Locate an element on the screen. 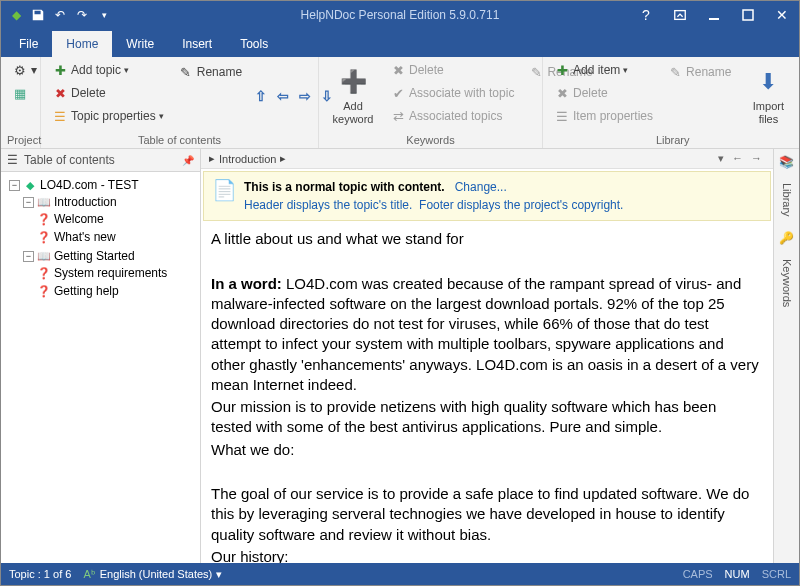 Image resolution: width=800 pixels, height=586 pixels. project-grid-button: ▦ is located at coordinates (24, 93).